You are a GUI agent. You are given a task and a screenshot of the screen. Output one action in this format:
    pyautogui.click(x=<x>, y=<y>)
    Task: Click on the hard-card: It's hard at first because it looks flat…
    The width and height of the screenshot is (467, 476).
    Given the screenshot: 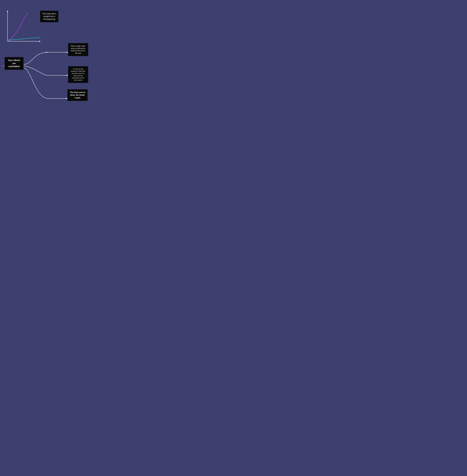 What is the action you would take?
    pyautogui.click(x=78, y=75)
    